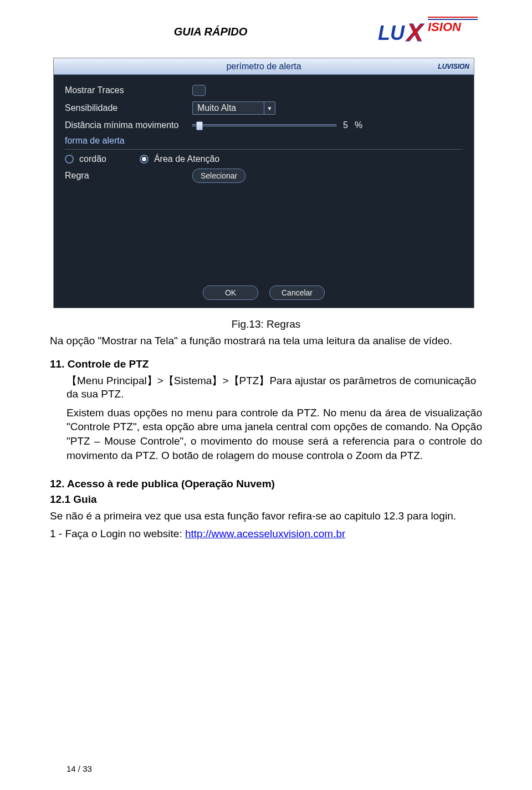 The height and width of the screenshot is (790, 532). What do you see at coordinates (444, 27) in the screenshot?
I see `svg-text: ISION` at bounding box center [444, 27].